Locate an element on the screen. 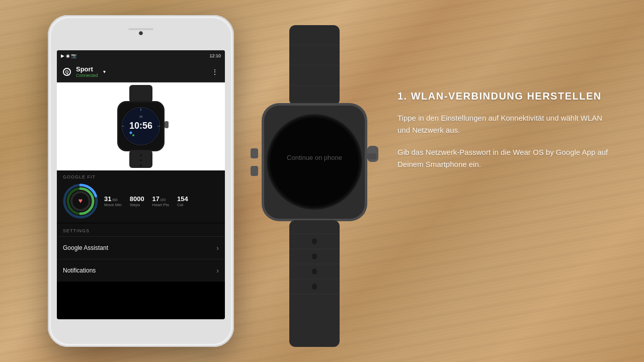  instruction-title: 1. WLAN-VERBINDUNG HERSTELLEN is located at coordinates (506, 97).